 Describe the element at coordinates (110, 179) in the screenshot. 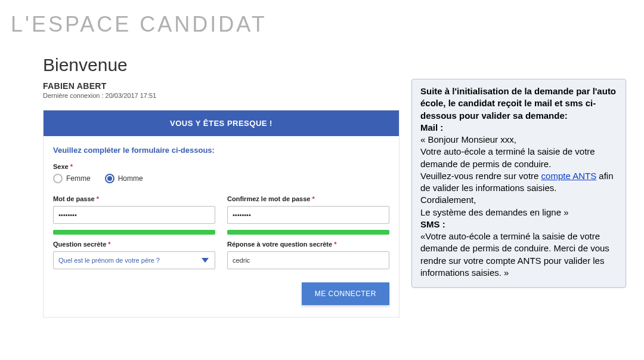

I see `radio-homme-indicator` at that location.